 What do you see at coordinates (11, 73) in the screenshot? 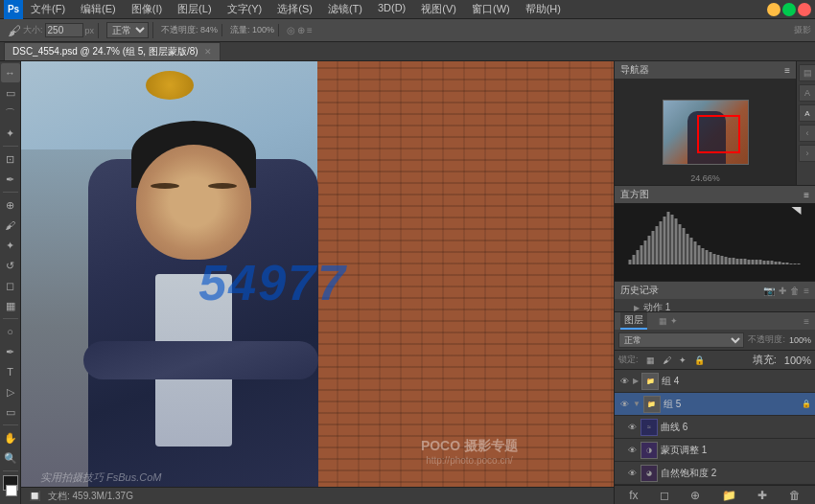
I see `move-tool: ↔` at bounding box center [11, 73].